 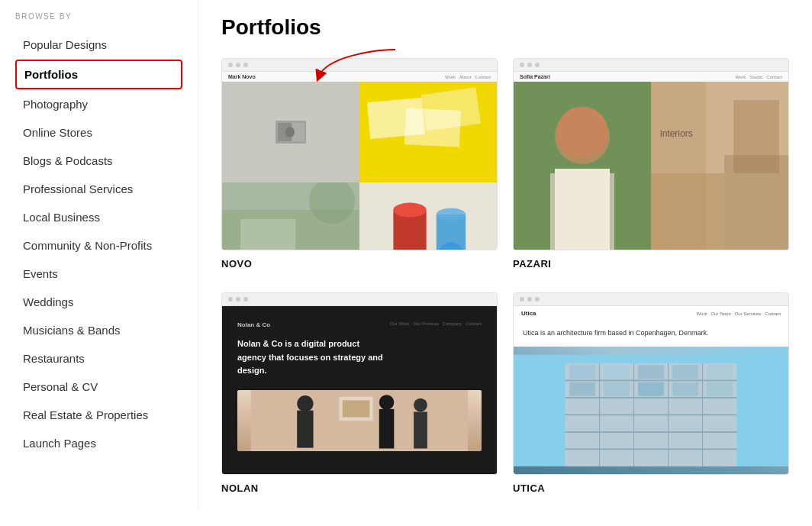 I want to click on sidebar-item-label: Popular Designs, so click(x=65, y=44).